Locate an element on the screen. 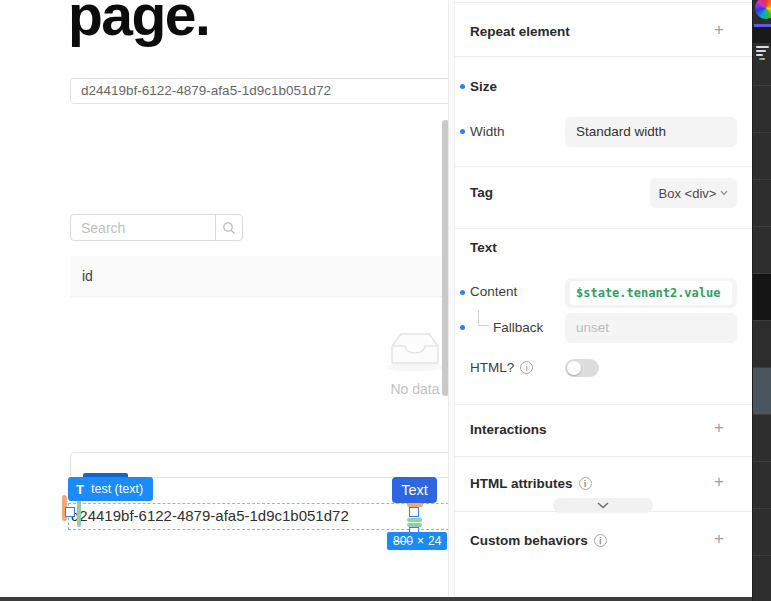 This screenshot has width=771, height=601. selection-label: T test (text) is located at coordinates (110, 489).